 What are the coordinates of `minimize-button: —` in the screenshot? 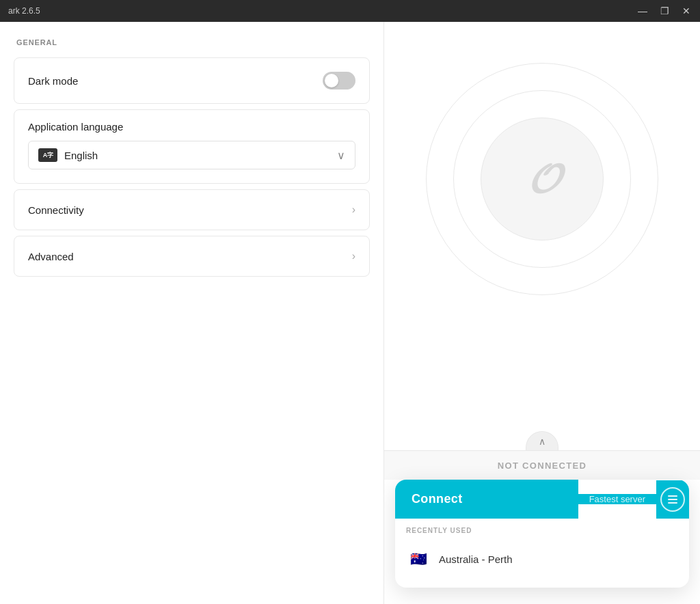 It's located at (643, 11).